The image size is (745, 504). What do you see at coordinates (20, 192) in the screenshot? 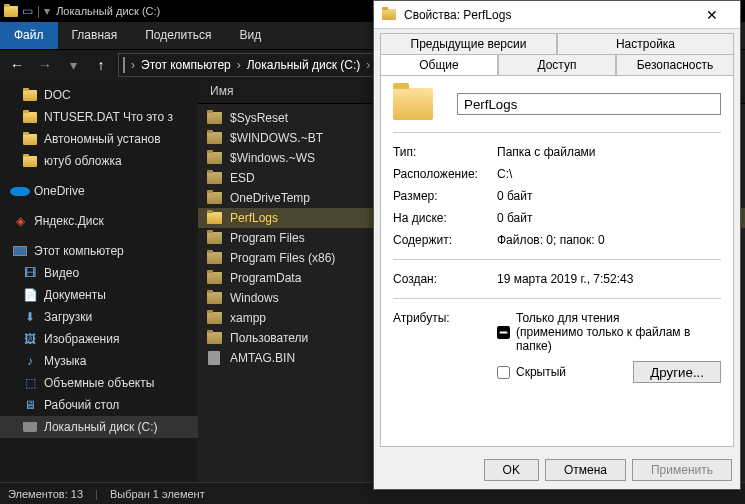
I see `onedrive-icon` at bounding box center [20, 192].